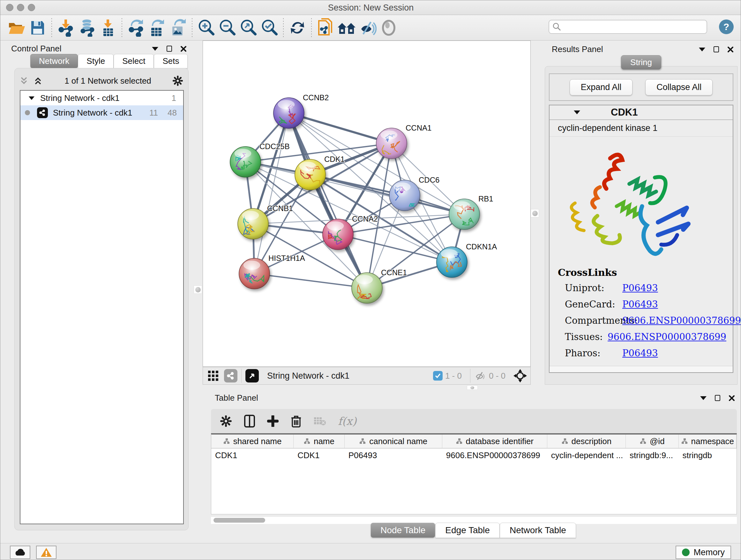 This screenshot has height=560, width=741. What do you see at coordinates (289, 113) in the screenshot?
I see `network-node-ccnb2` at bounding box center [289, 113].